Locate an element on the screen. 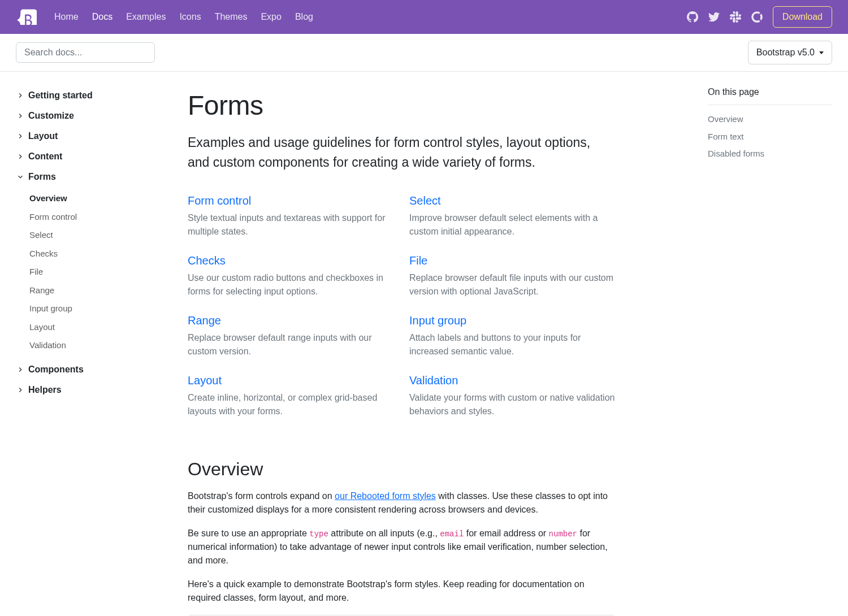  card-desc: Create inline, horizontal, or complex gr… is located at coordinates (291, 405).